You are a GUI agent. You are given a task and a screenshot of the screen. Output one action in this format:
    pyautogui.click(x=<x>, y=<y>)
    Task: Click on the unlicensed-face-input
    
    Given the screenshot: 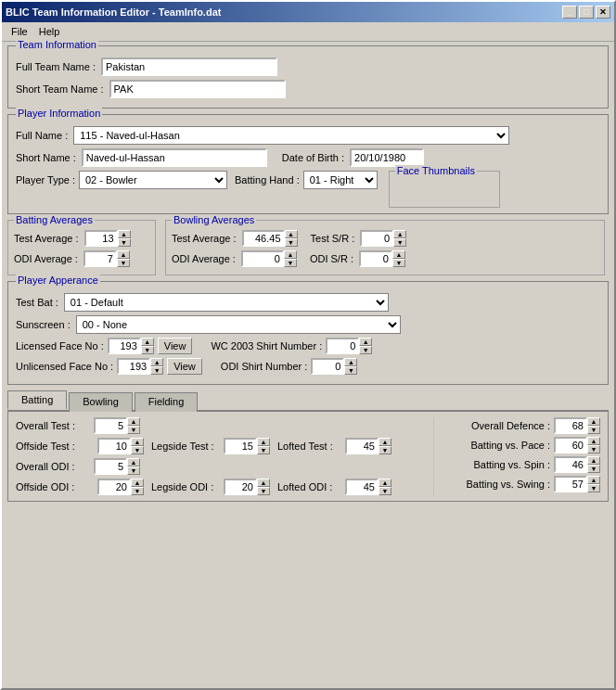 What is the action you would take?
    pyautogui.click(x=134, y=366)
    